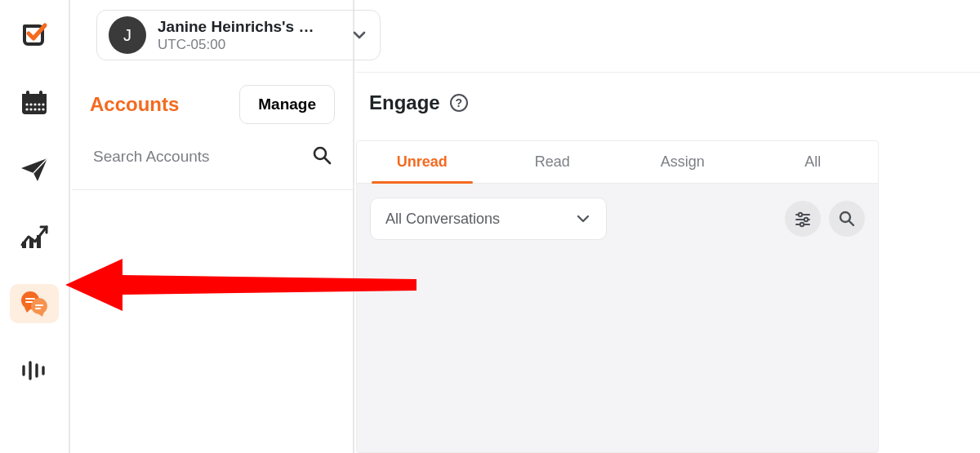 The image size is (980, 453). What do you see at coordinates (617, 162) in the screenshot?
I see `engage-tabs: Unread Read Assign All` at bounding box center [617, 162].